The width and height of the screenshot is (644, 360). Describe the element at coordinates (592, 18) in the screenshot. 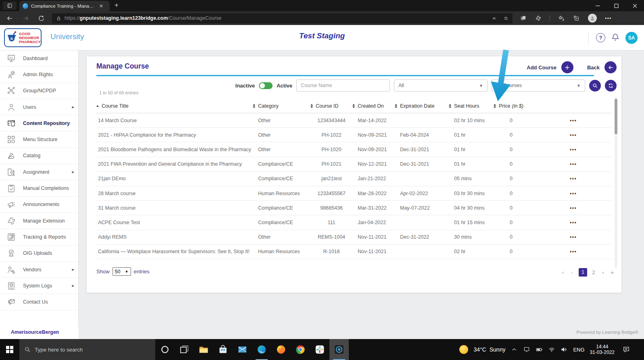

I see `browser-profile-avatar` at that location.